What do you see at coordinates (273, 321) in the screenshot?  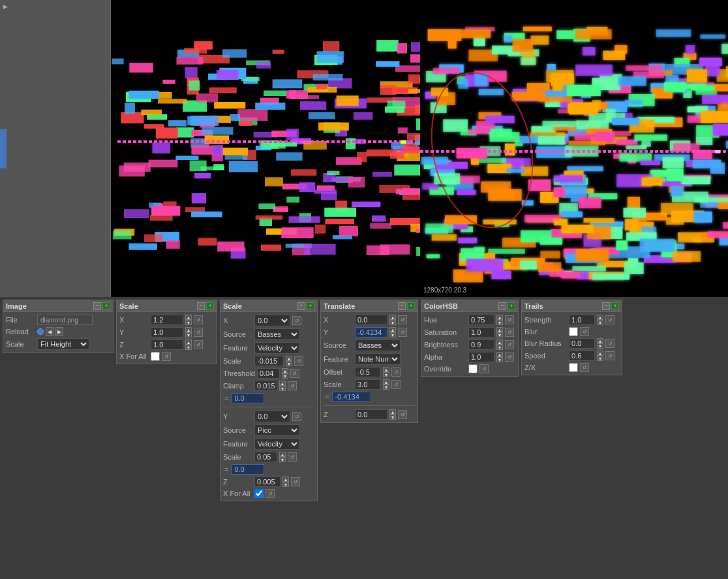 I see `scale2-x-dropdown: 0.0` at bounding box center [273, 321].